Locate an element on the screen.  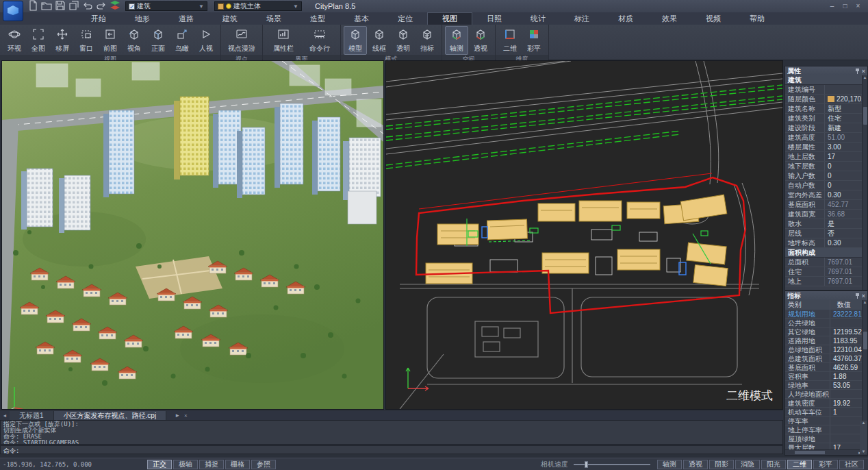
command-input: 命令: is located at coordinates (392, 449).